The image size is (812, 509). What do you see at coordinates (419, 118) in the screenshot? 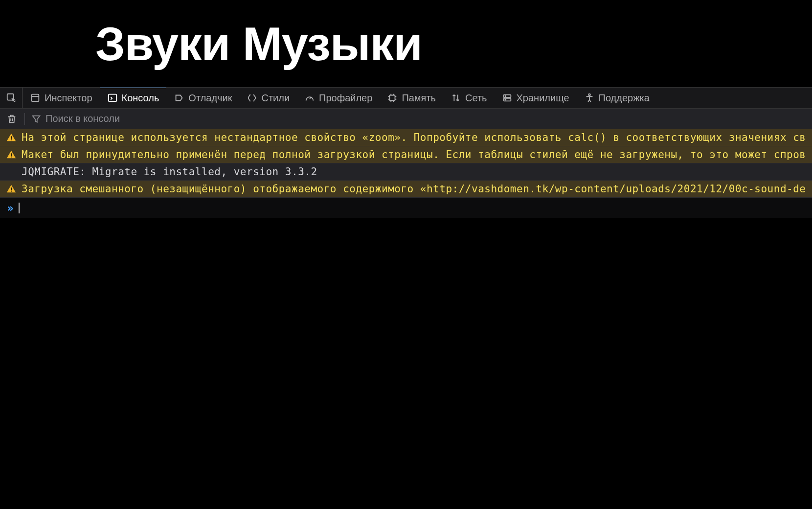
I see `console-filter-area` at bounding box center [419, 118].